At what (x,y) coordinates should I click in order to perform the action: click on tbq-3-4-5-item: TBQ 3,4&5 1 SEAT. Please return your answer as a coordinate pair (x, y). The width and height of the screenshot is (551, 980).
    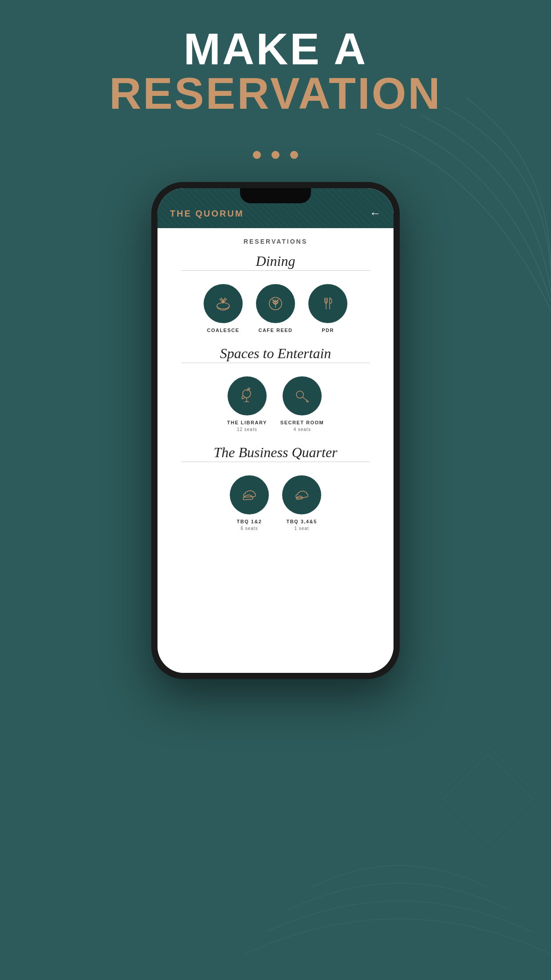
    Looking at the image, I should click on (302, 503).